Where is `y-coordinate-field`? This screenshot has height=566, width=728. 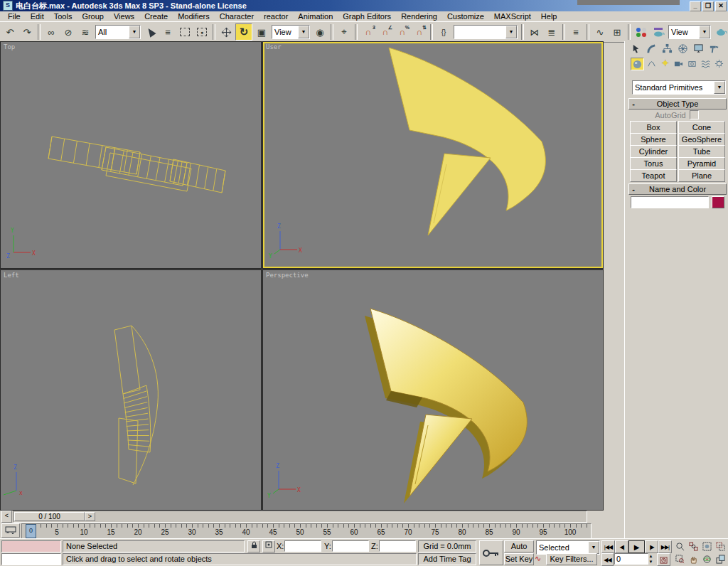 y-coordinate-field is located at coordinates (350, 546).